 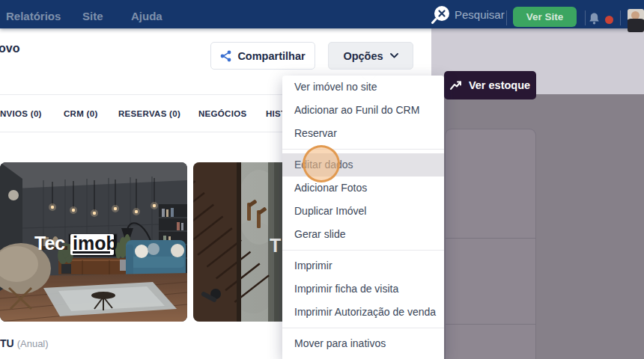 What do you see at coordinates (24, 343) in the screenshot?
I see `price-label: TU(Anual)` at bounding box center [24, 343].